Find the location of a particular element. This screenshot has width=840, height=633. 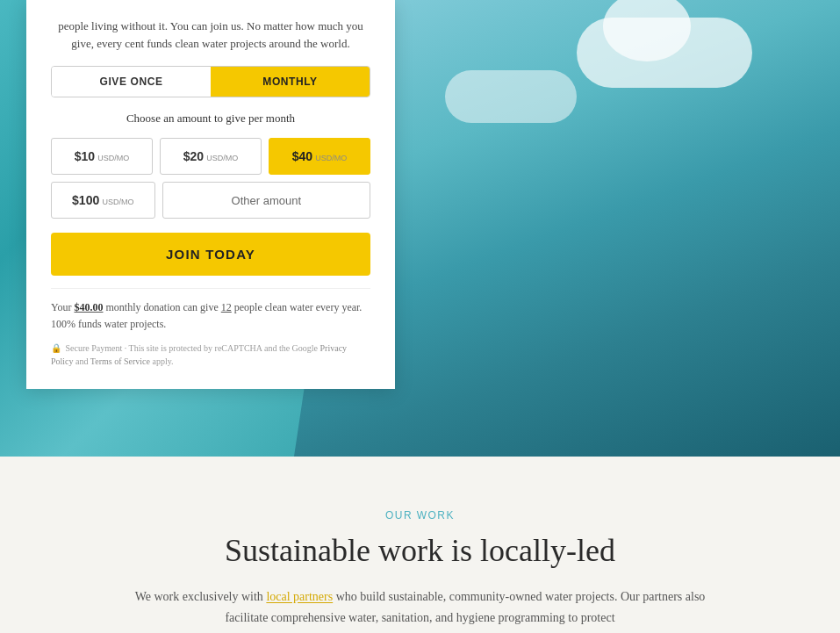

amount-100-value: $100 is located at coordinates (86, 200).